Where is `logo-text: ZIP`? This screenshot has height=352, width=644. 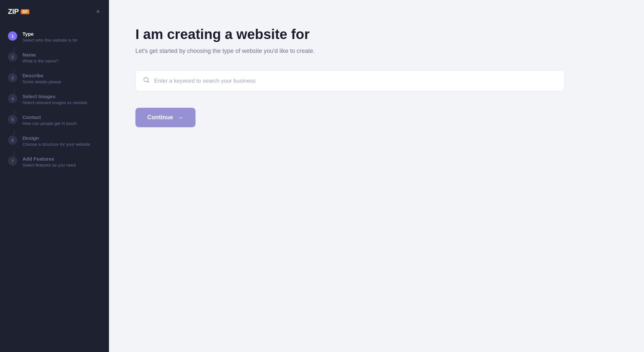 logo-text: ZIP is located at coordinates (13, 12).